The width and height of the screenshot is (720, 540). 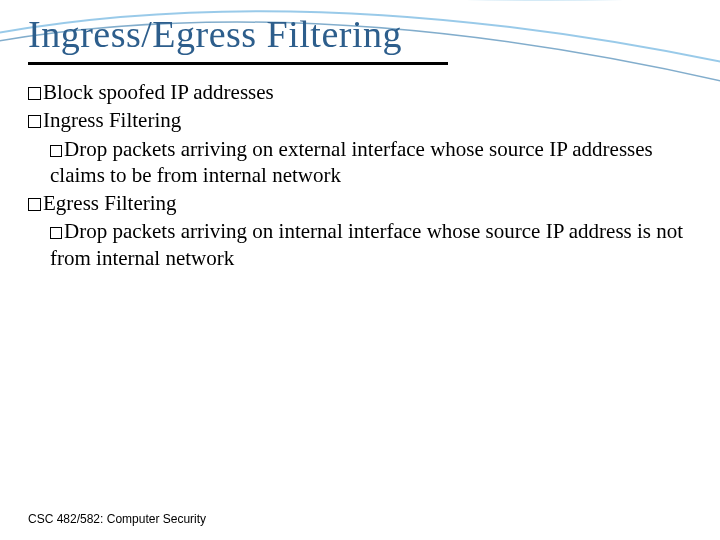 What do you see at coordinates (360, 203) in the screenshot?
I see `bullet-egress: Egress Filtering` at bounding box center [360, 203].